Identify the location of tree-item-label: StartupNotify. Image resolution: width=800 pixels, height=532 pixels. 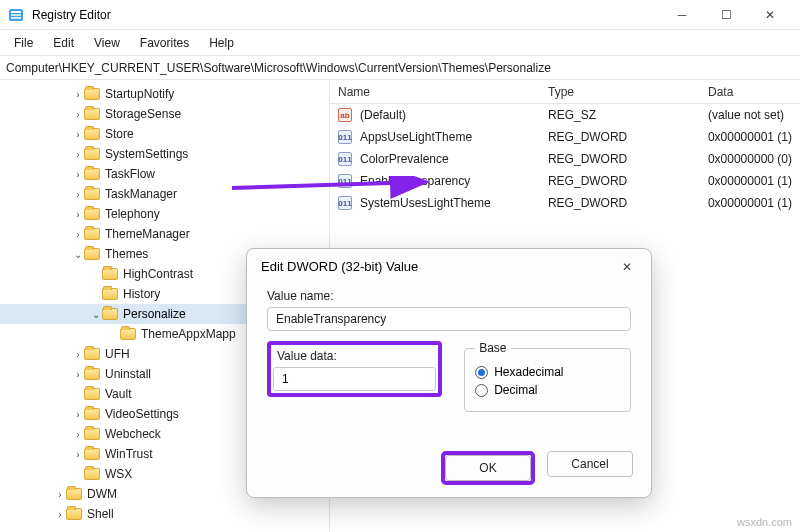
(140, 94).